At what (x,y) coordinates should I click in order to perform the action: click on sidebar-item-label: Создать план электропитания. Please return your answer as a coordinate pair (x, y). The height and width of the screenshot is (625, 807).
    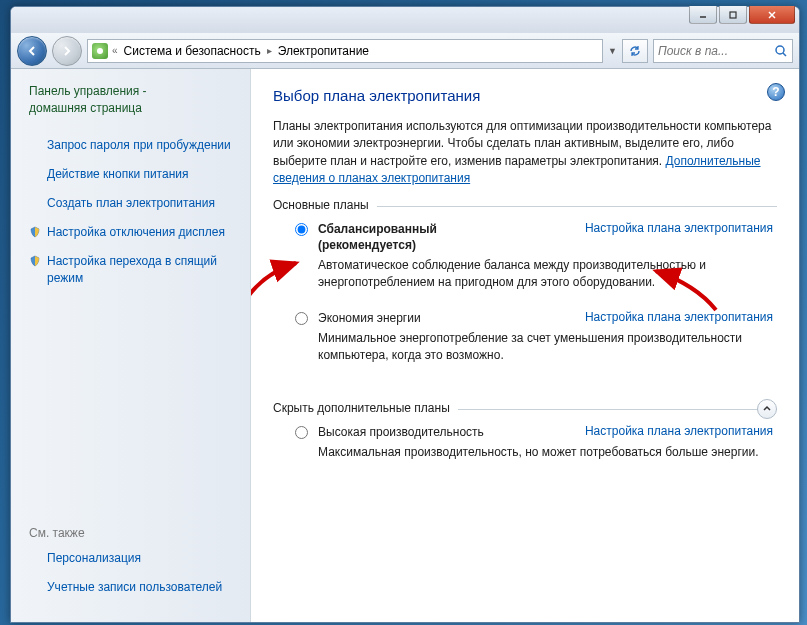
    Looking at the image, I should click on (131, 203).